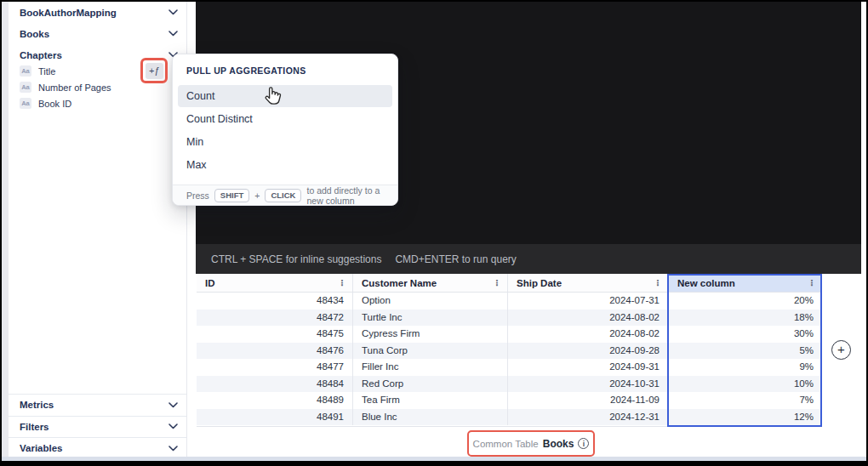 This screenshot has width=868, height=466. What do you see at coordinates (274, 351) in the screenshot?
I see `cell-id: 48476` at bounding box center [274, 351].